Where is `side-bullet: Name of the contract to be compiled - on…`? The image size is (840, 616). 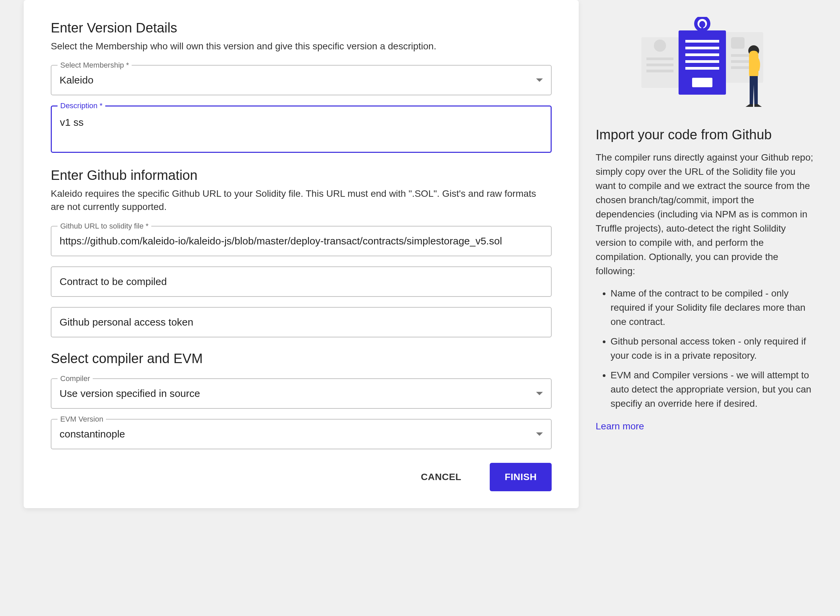
side-bullet: Name of the contract to be compiled - on… is located at coordinates (713, 308).